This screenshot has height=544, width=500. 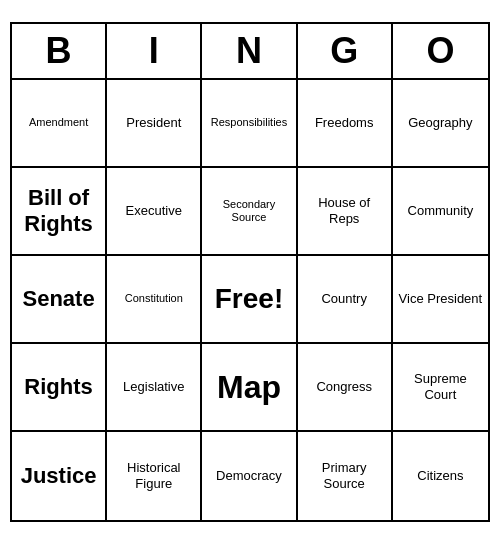 I want to click on bingo-cell: Justice, so click(x=60, y=476).